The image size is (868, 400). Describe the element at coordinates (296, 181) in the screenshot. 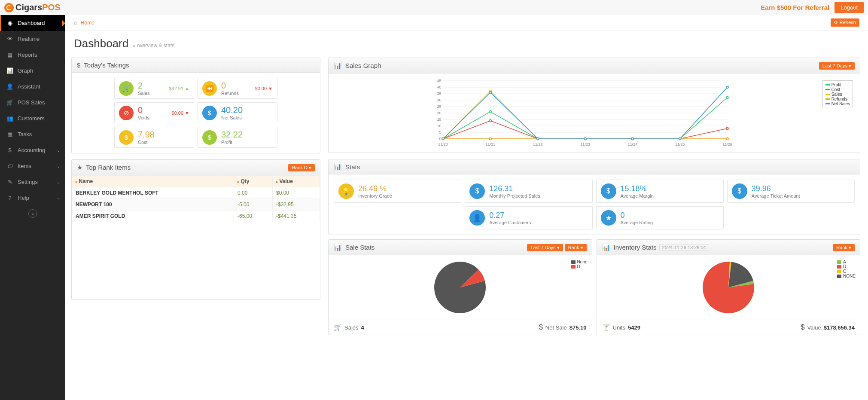

I see `col-value: Value` at that location.